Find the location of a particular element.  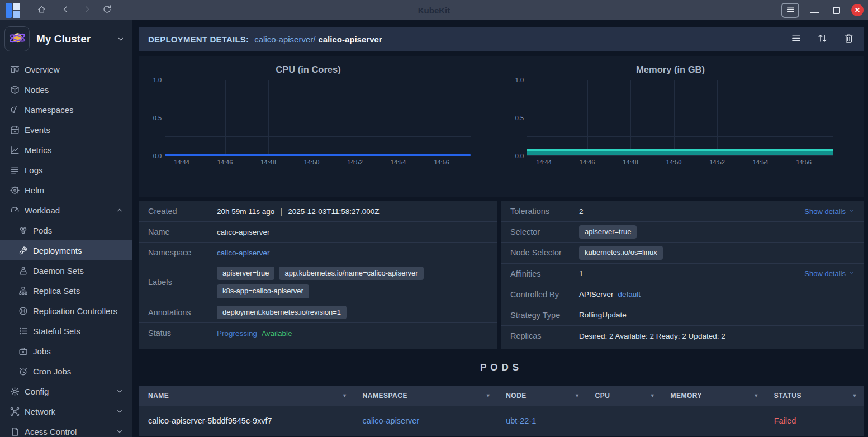

memory-y-axis: 1.00.50.0 is located at coordinates (518, 118).